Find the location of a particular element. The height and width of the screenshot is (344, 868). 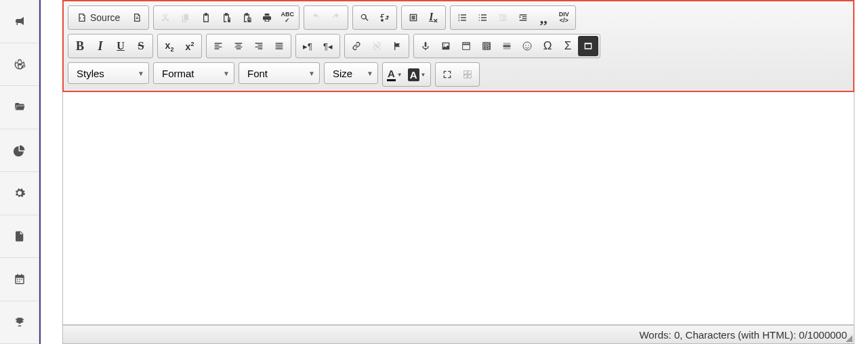

superscript-icon: x2 is located at coordinates (190, 46).